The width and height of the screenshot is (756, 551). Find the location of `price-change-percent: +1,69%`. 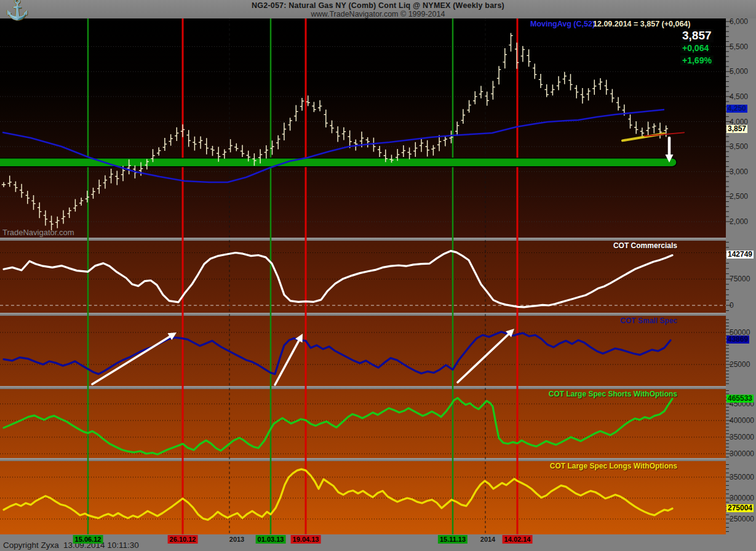

price-change-percent: +1,69% is located at coordinates (697, 60).